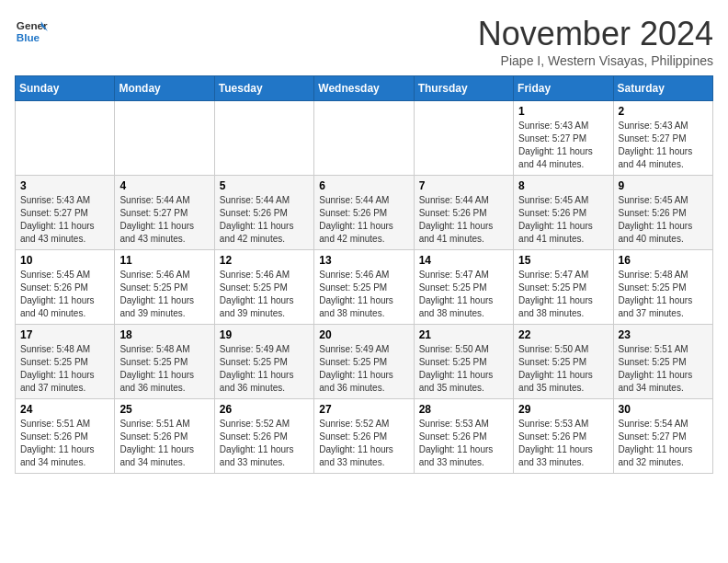  What do you see at coordinates (664, 409) in the screenshot?
I see `day-number: 30` at bounding box center [664, 409].